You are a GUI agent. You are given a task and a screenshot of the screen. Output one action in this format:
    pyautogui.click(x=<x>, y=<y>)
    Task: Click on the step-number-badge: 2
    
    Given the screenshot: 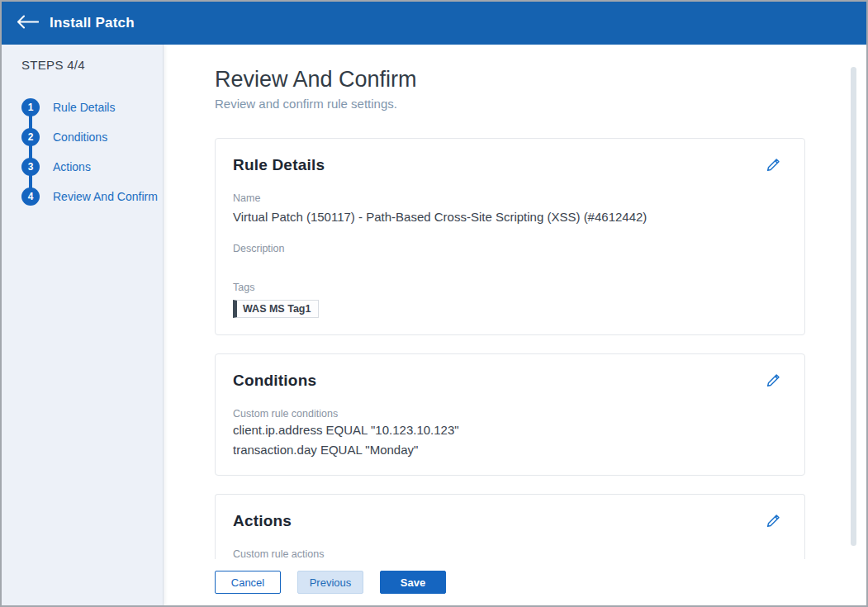 What is the action you would take?
    pyautogui.click(x=31, y=137)
    